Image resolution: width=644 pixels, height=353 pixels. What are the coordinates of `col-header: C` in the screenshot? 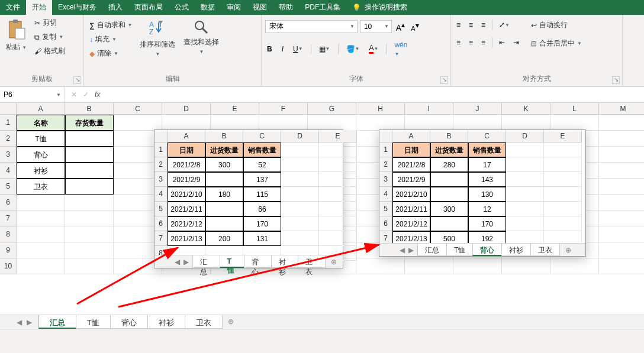 It's located at (138, 109).